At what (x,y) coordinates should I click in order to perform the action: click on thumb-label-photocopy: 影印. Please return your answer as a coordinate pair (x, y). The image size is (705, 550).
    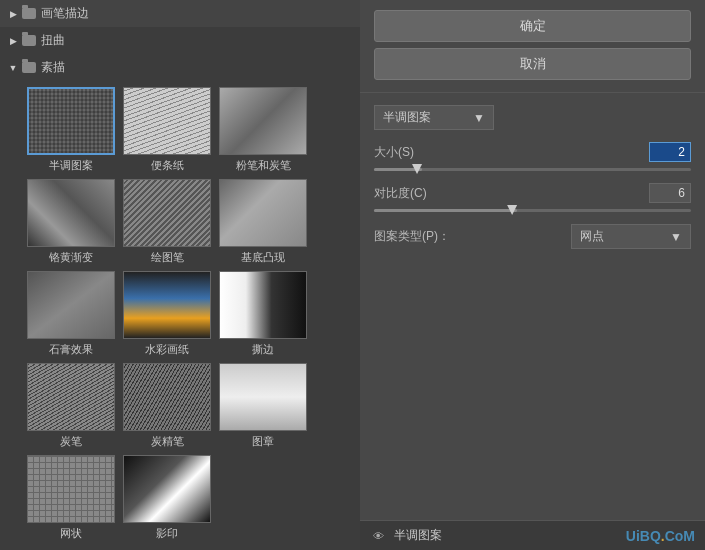
    Looking at the image, I should click on (167, 534).